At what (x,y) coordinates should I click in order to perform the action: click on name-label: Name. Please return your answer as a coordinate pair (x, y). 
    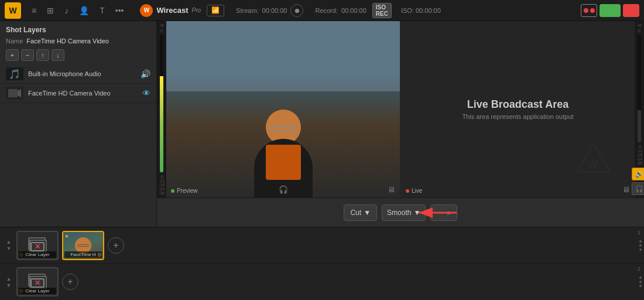
    Looking at the image, I should click on (14, 41).